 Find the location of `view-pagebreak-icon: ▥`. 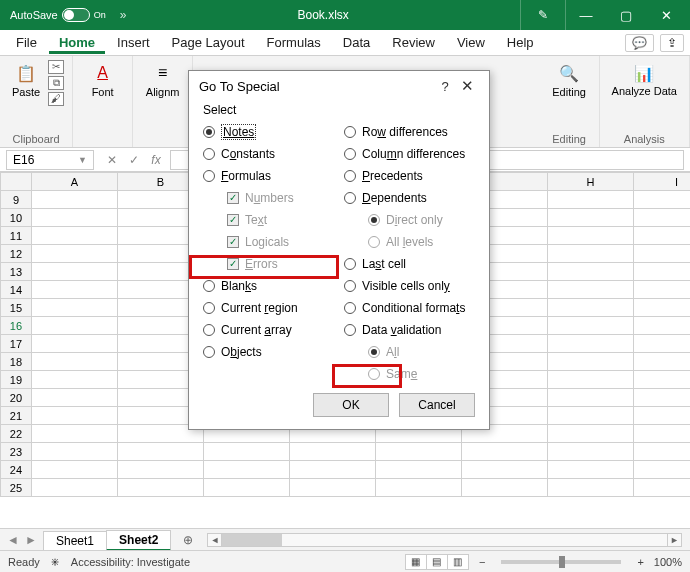

view-pagebreak-icon: ▥ is located at coordinates (458, 562).